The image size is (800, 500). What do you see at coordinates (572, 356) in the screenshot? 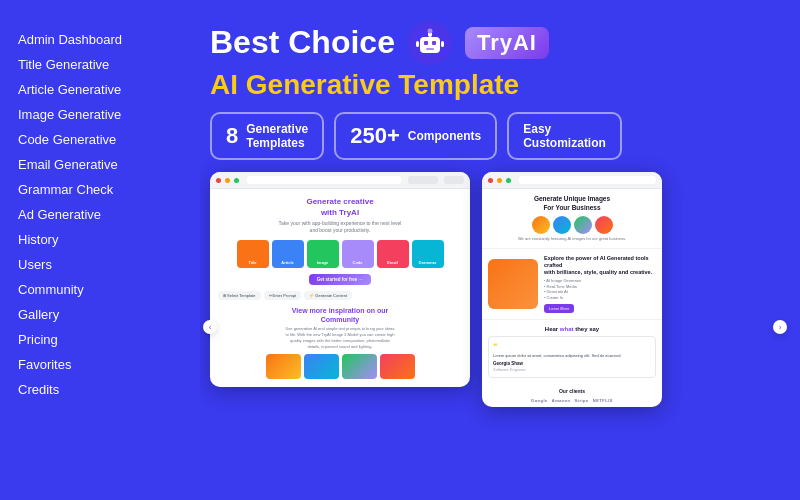
I see `right-quote-text: Lorem ipsum dolor sit amet, consectetur …` at bounding box center [572, 356].